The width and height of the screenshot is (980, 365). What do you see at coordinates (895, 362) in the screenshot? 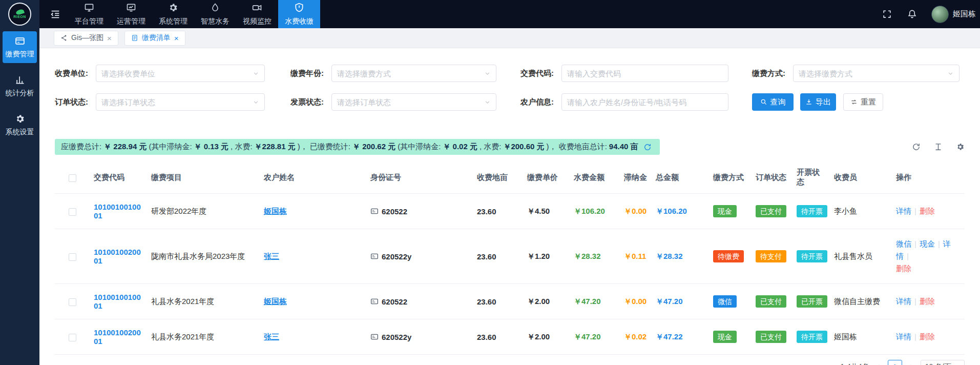
I see `page-number-button: 1` at bounding box center [895, 362].